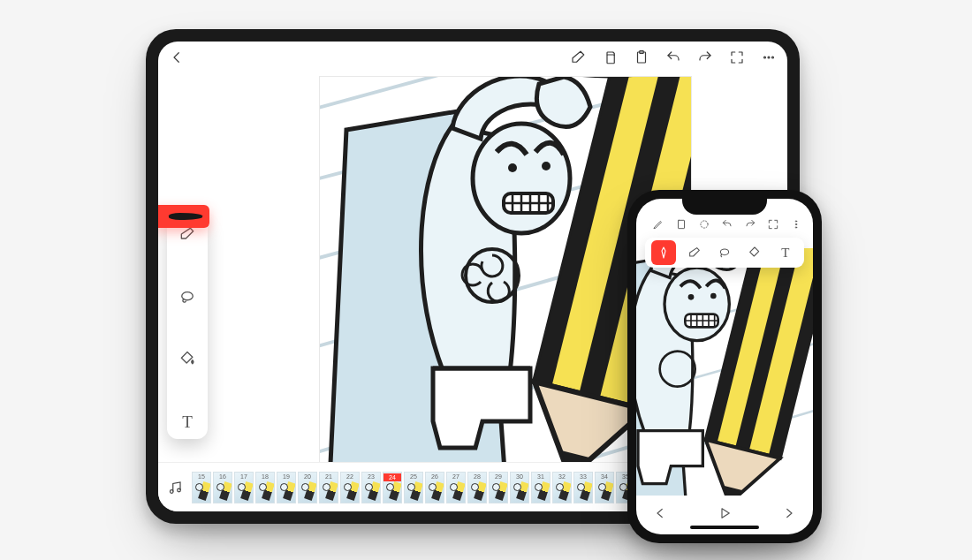 The image size is (972, 560). Describe the element at coordinates (725, 253) in the screenshot. I see `iphone-tool-panel: T` at that location.